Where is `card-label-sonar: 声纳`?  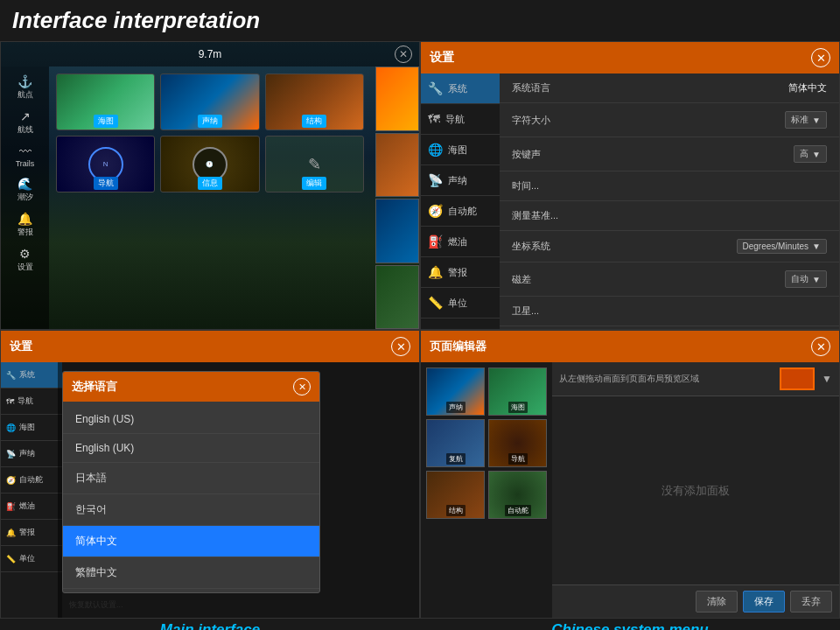
card-label-sonar: 声纳 is located at coordinates (210, 121).